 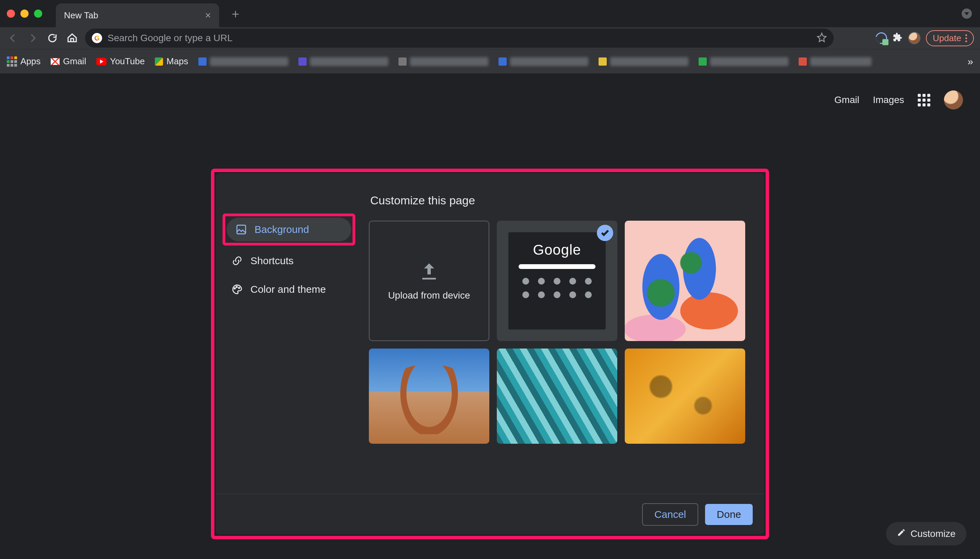 What do you see at coordinates (729, 514) in the screenshot?
I see `done-button: Done` at bounding box center [729, 514].